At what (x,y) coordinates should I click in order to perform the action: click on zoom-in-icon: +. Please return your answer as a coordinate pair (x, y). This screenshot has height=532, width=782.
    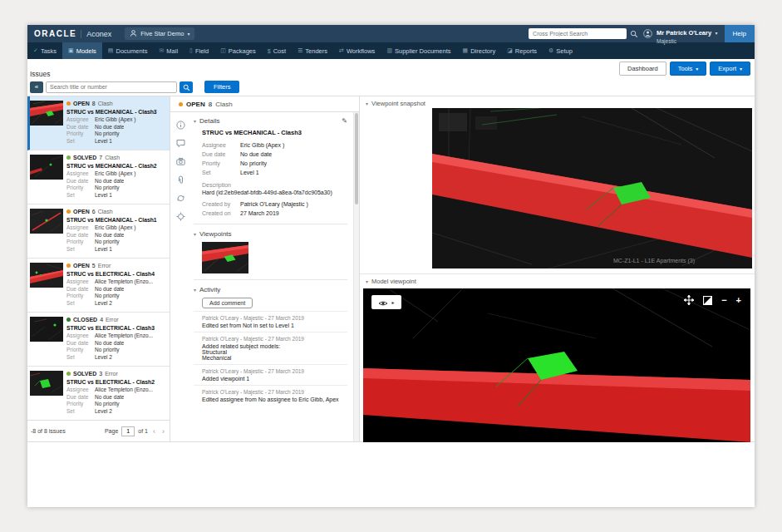
    Looking at the image, I should click on (739, 301).